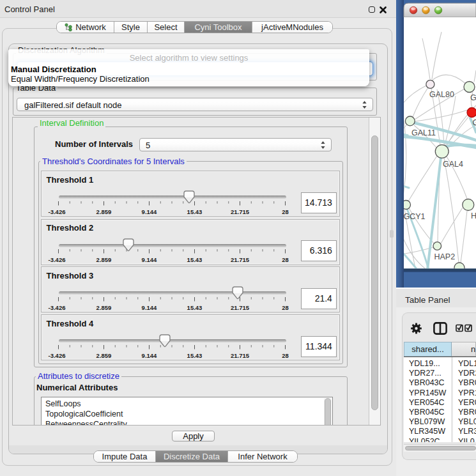  I want to click on svg-text: G, so click(474, 123).